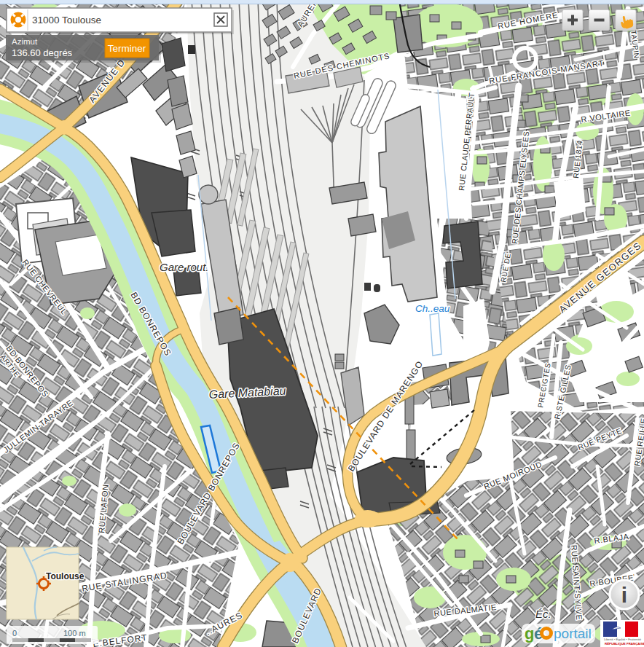 The height and width of the screenshot is (647, 644). What do you see at coordinates (433, 309) in the screenshot?
I see `svg-text: Ch..eau` at bounding box center [433, 309].